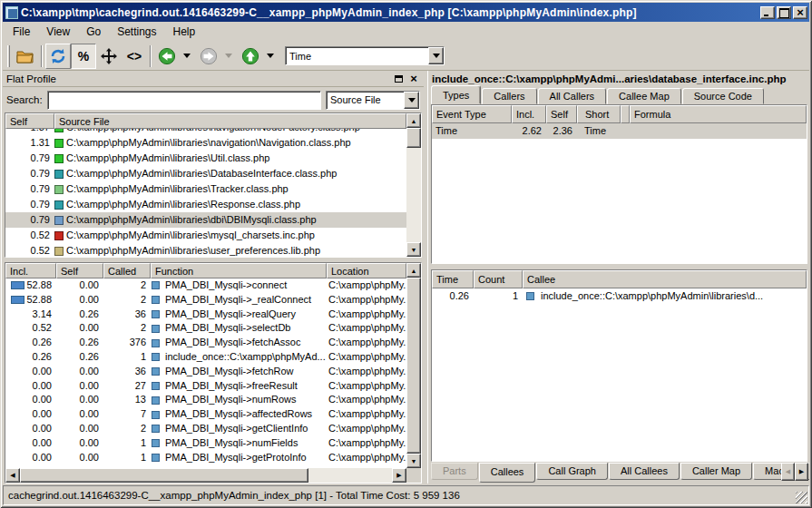 The width and height of the screenshot is (812, 508). Describe the element at coordinates (472, 114) in the screenshot. I see `column-header-event-type: Event Type` at that location.